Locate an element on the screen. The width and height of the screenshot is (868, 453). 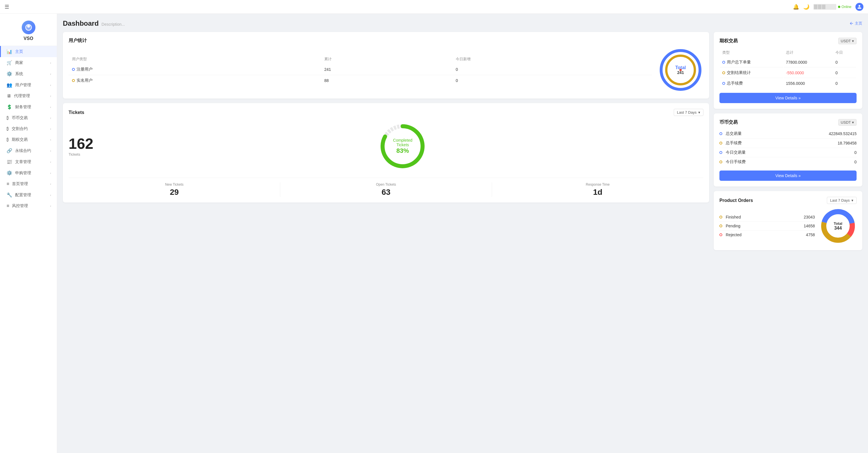
topbar-user-area: Online is located at coordinates (832, 7).